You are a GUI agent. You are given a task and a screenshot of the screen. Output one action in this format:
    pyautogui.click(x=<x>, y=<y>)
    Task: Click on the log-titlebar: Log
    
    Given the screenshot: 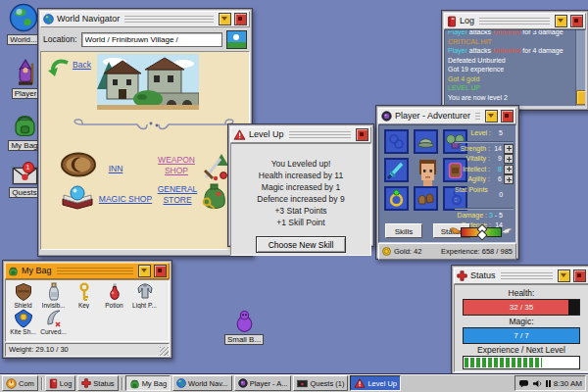 What is the action you would take?
    pyautogui.click(x=515, y=22)
    